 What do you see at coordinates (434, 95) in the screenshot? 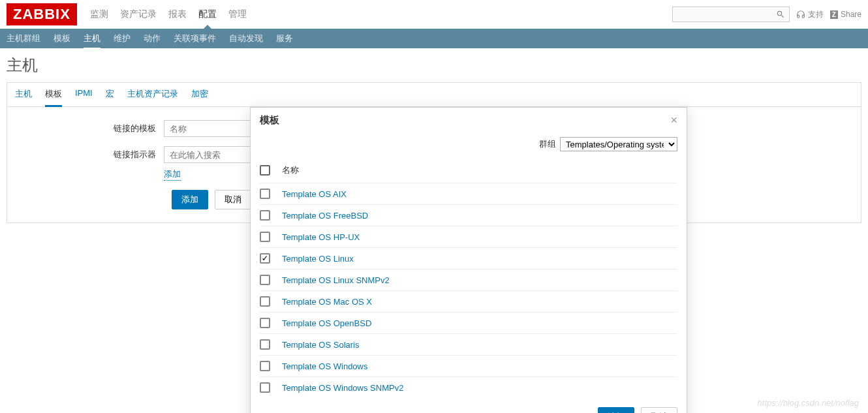
I see `tab-bar: 主机模板IPMI宏主机资产记录加密` at bounding box center [434, 95].